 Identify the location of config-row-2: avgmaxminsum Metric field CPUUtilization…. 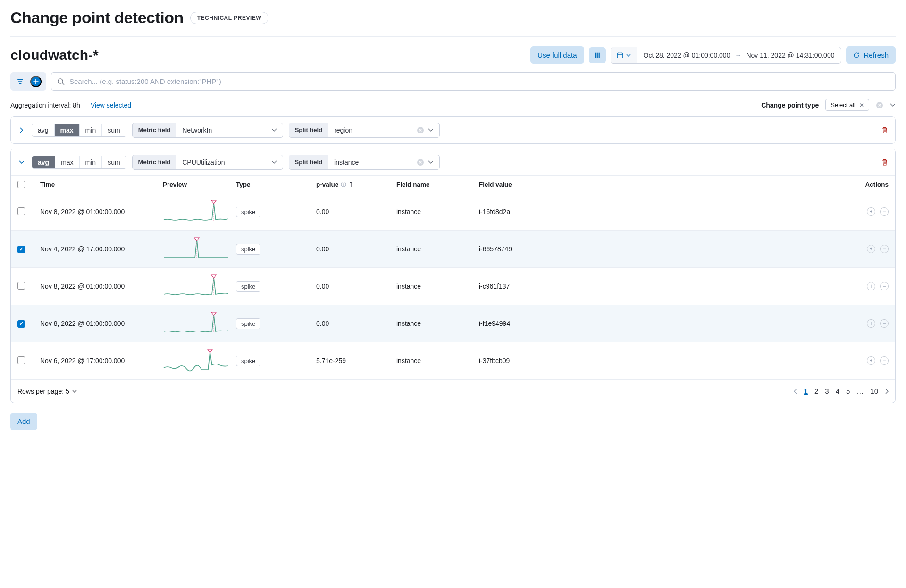
(453, 162).